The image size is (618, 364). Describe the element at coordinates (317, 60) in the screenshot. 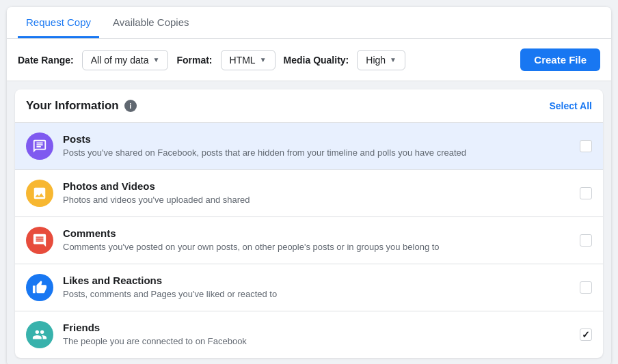

I see `media-quality-label: Media Quality:` at that location.